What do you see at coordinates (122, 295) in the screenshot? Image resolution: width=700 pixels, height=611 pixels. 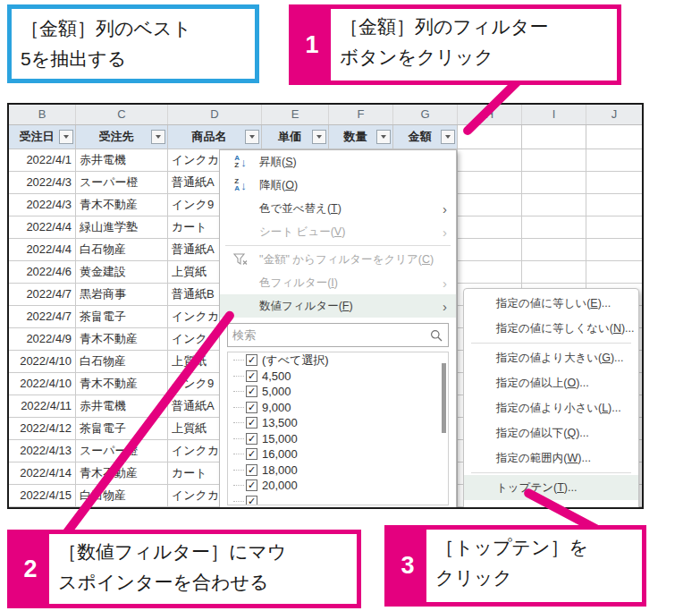 I see `cell-client: 黒岩商事` at bounding box center [122, 295].